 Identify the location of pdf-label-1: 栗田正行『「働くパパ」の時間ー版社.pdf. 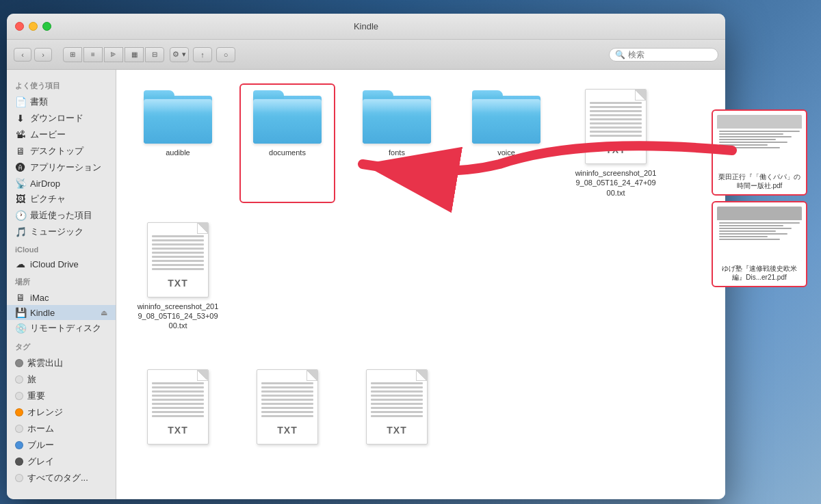
(759, 181).